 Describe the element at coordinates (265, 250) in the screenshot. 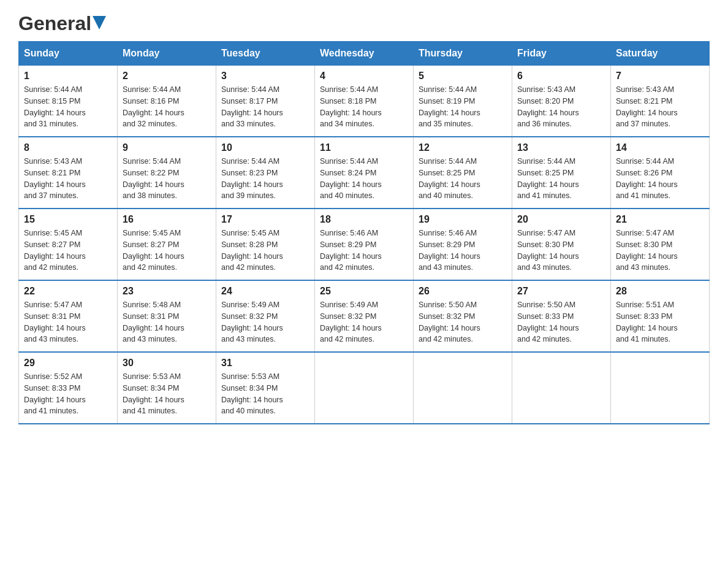

I see `day-info: Sunrise: 5:45 AM Sunset: 8:28 PM Dayligh…` at that location.